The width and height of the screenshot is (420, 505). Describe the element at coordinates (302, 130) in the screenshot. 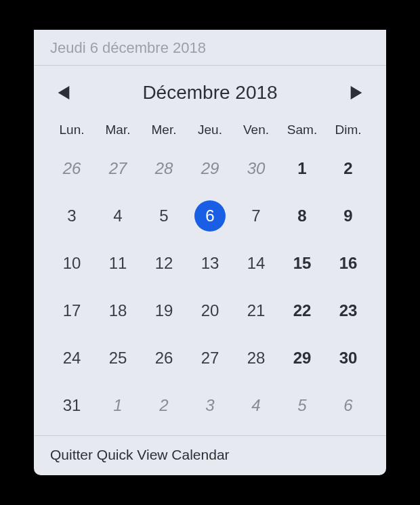

I see `weekday-header: Sam.` at that location.